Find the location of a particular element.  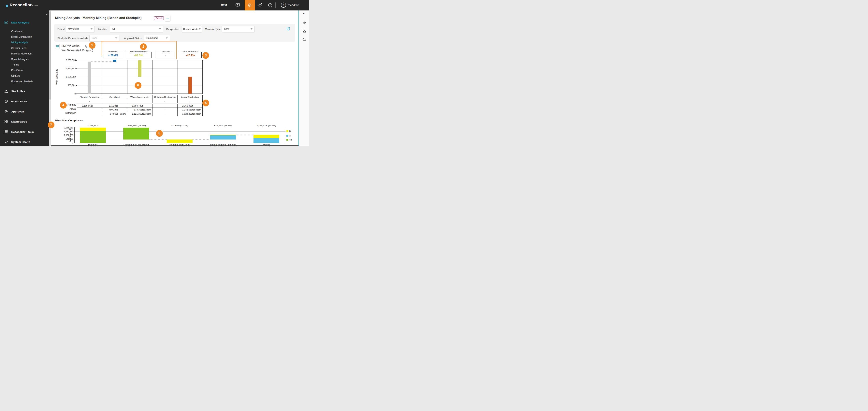

designation-value: Ore and Waste is located at coordinates (191, 29).